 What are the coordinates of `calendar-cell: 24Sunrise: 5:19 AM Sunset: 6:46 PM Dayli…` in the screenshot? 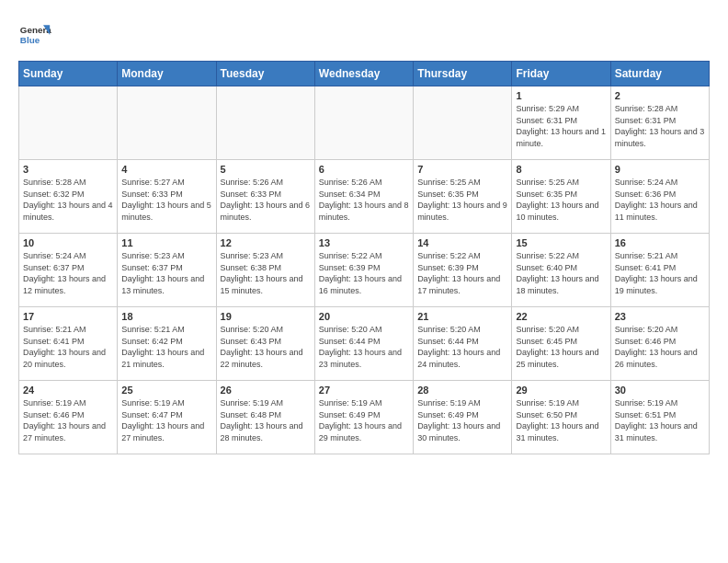 It's located at (68, 418).